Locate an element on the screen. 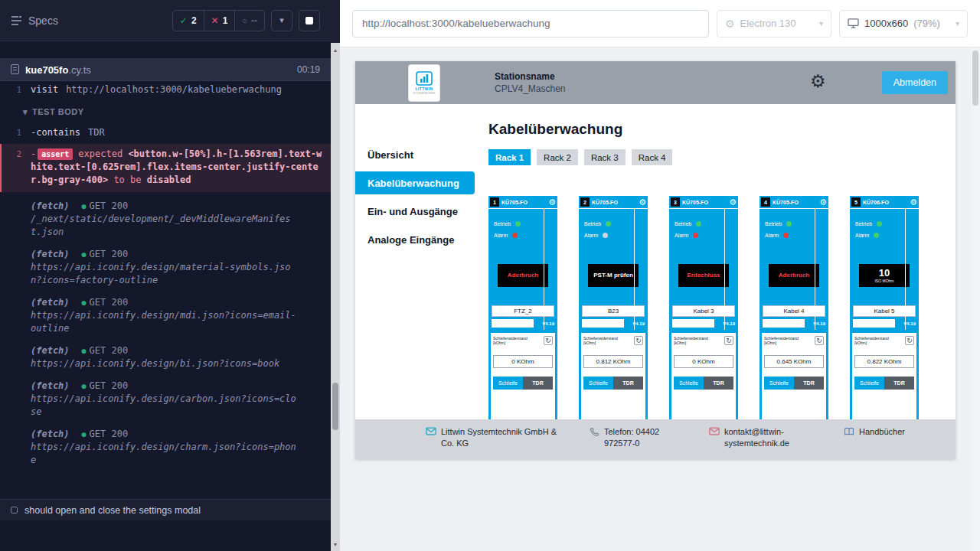 The image size is (980, 551). stop-button is located at coordinates (309, 21).